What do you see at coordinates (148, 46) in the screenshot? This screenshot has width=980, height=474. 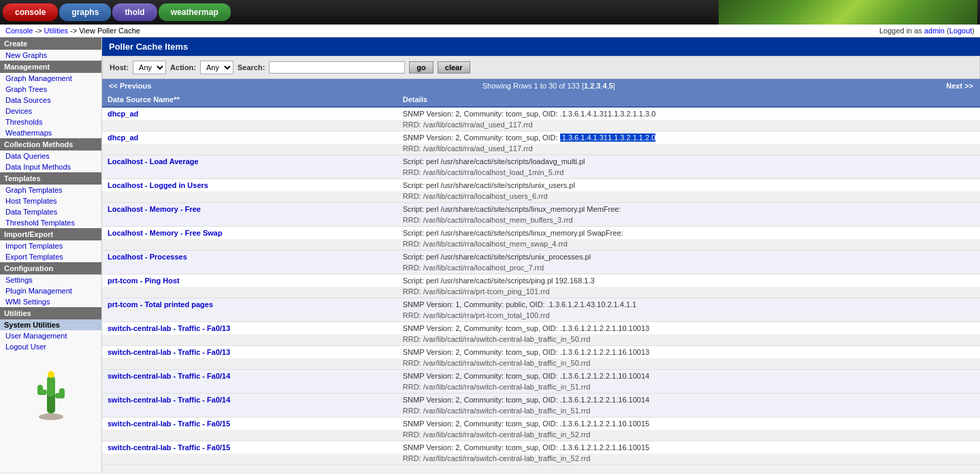 I see `page-title: Poller Cache Items` at bounding box center [148, 46].